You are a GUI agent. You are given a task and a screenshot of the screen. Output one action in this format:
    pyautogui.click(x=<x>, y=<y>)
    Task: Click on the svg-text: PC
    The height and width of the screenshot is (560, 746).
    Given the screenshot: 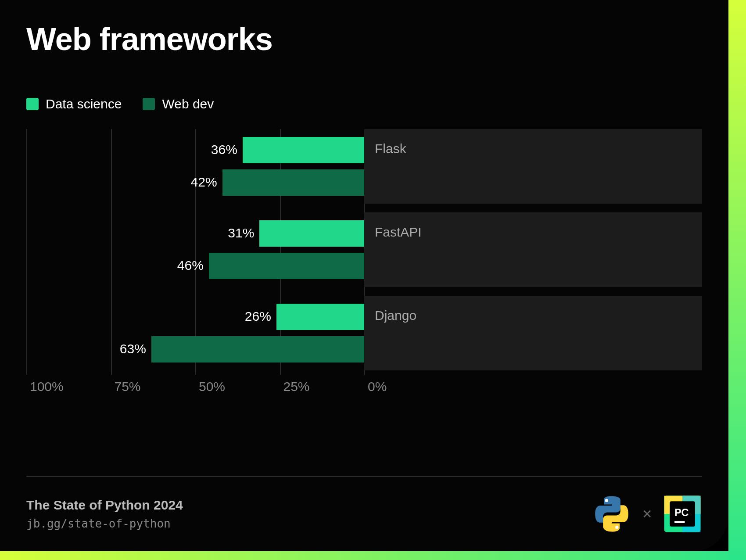 What is the action you would take?
    pyautogui.click(x=682, y=513)
    